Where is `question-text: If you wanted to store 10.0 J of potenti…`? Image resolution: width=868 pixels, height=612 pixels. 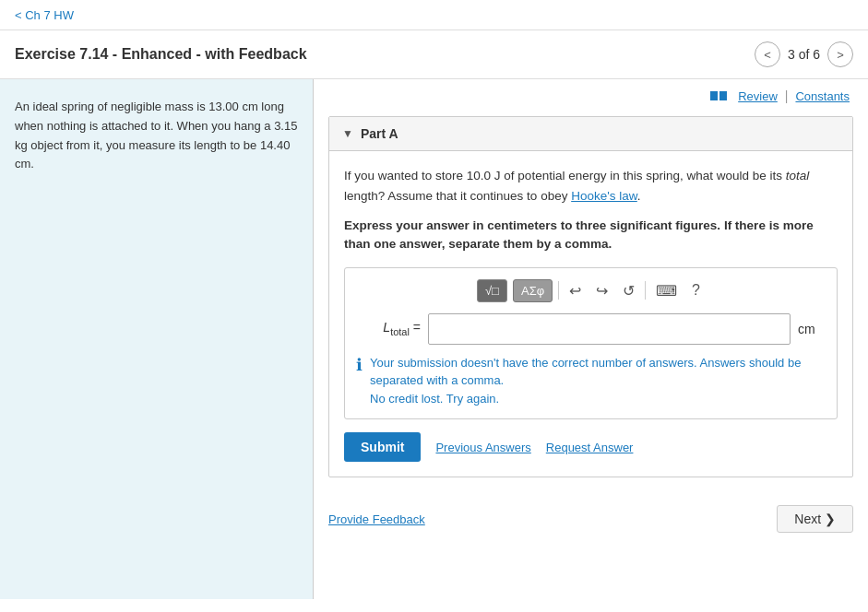 question-text: If you wanted to store 10.0 J of potenti… is located at coordinates (590, 186).